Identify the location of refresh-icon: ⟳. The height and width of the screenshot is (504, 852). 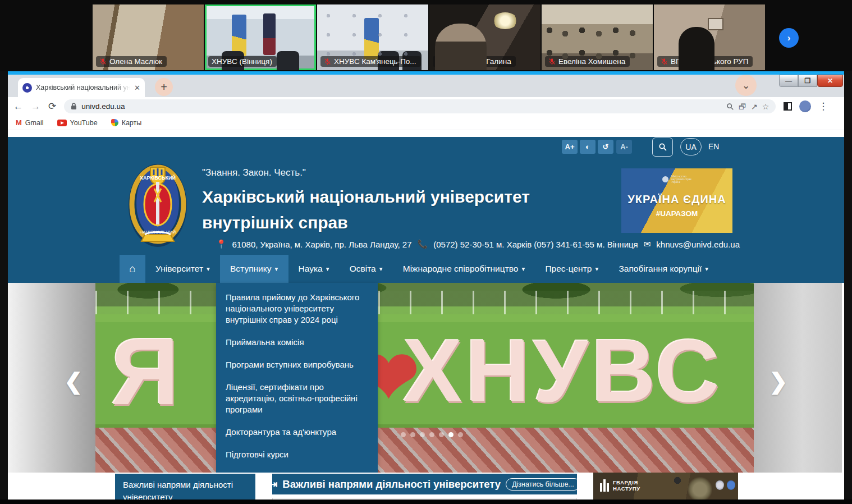
(52, 107).